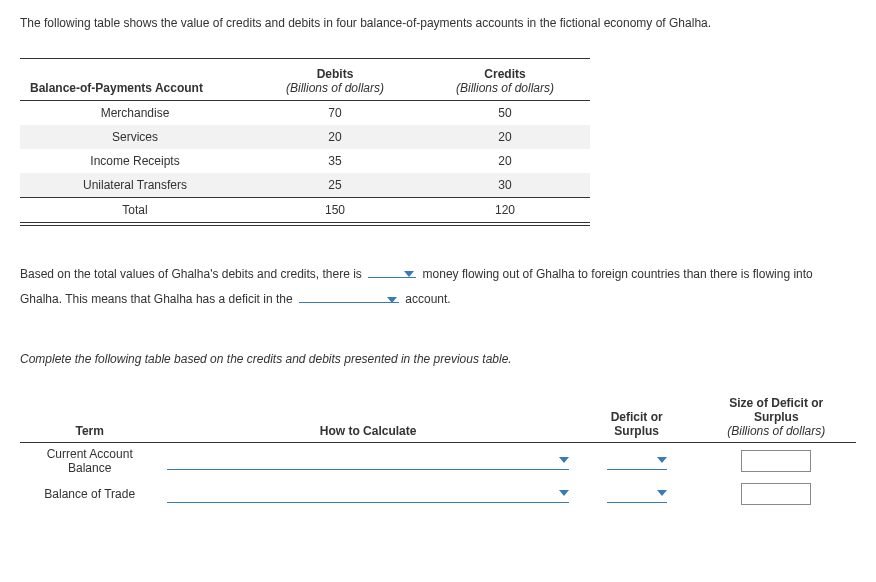 The height and width of the screenshot is (582, 876). Describe the element at coordinates (90, 418) in the screenshot. I see `col-term-header: Term` at that location.